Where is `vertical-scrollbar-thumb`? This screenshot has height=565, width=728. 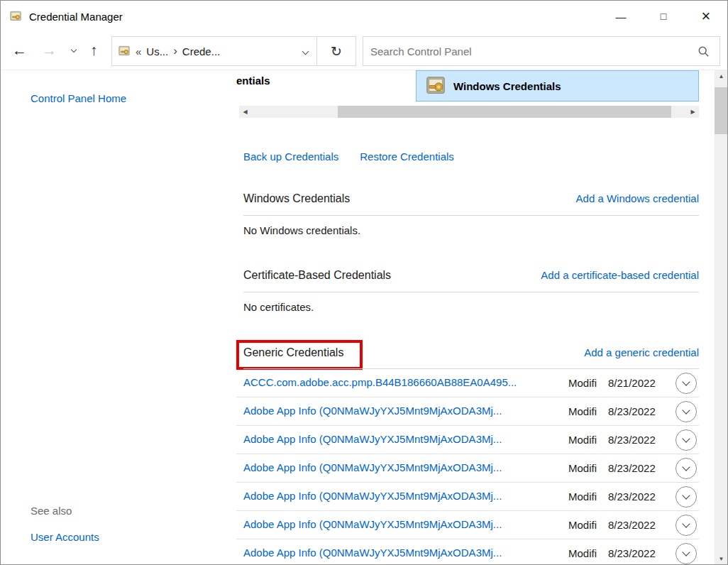
vertical-scrollbar-thumb is located at coordinates (721, 111).